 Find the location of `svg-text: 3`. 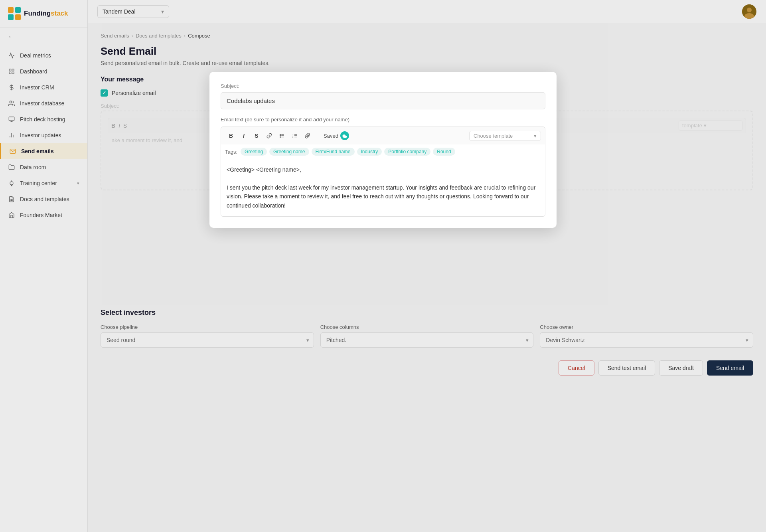

svg-text: 3 is located at coordinates (293, 137).